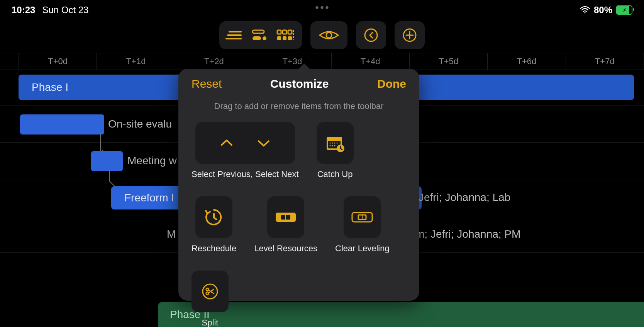 This screenshot has width=644, height=327. What do you see at coordinates (371, 35) in the screenshot?
I see `undo-icon` at bounding box center [371, 35].